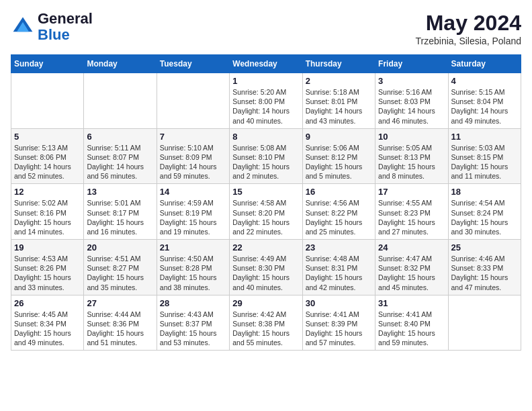 The image size is (532, 411). I want to click on calendar-cell: 29Sunrise: 4:42 AM Sunset: 8:38 PM Dayli…, so click(266, 322).